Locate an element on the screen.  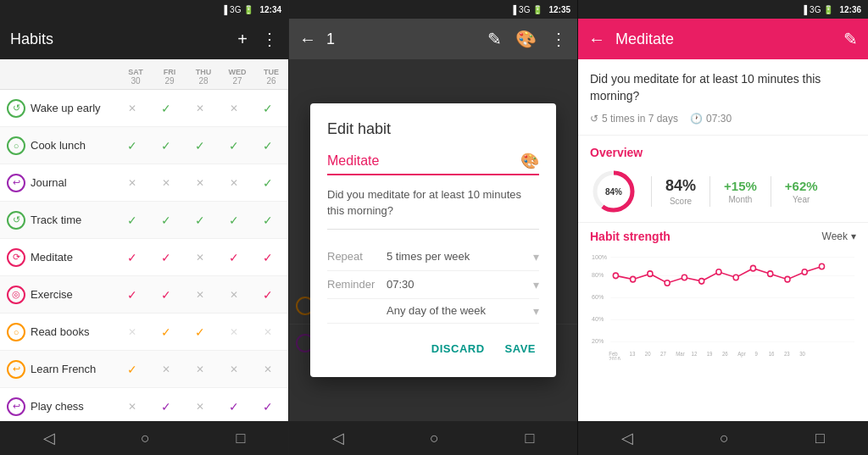
more-icon: ⋮ is located at coordinates (270, 39).